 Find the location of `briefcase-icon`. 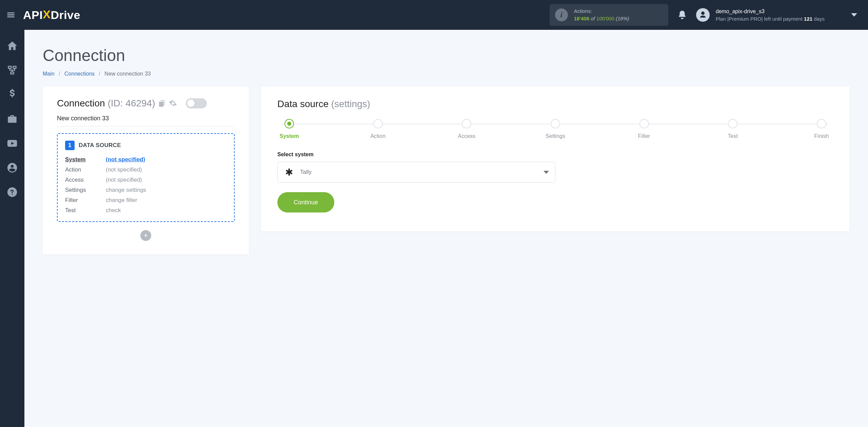

briefcase-icon is located at coordinates (12, 119).